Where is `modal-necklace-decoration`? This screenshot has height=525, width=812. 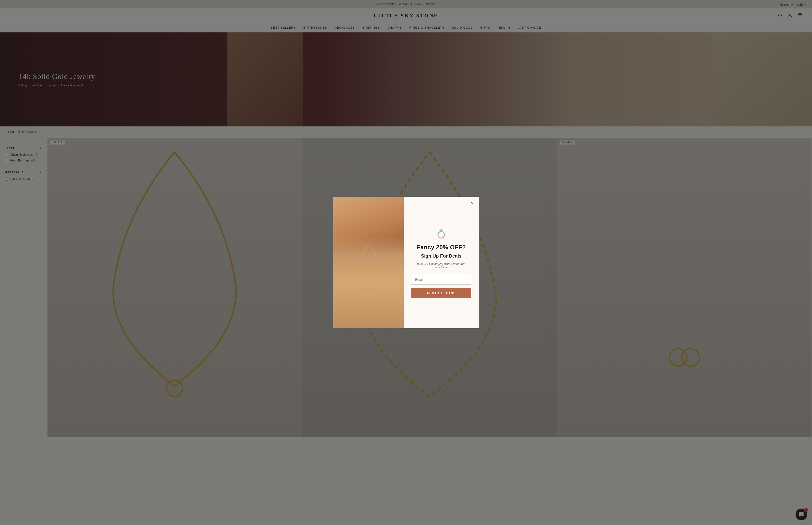 modal-necklace-decoration is located at coordinates (368, 275).